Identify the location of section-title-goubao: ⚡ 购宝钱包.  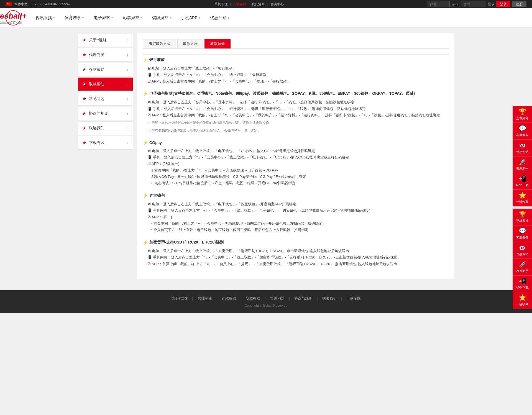
(296, 196).